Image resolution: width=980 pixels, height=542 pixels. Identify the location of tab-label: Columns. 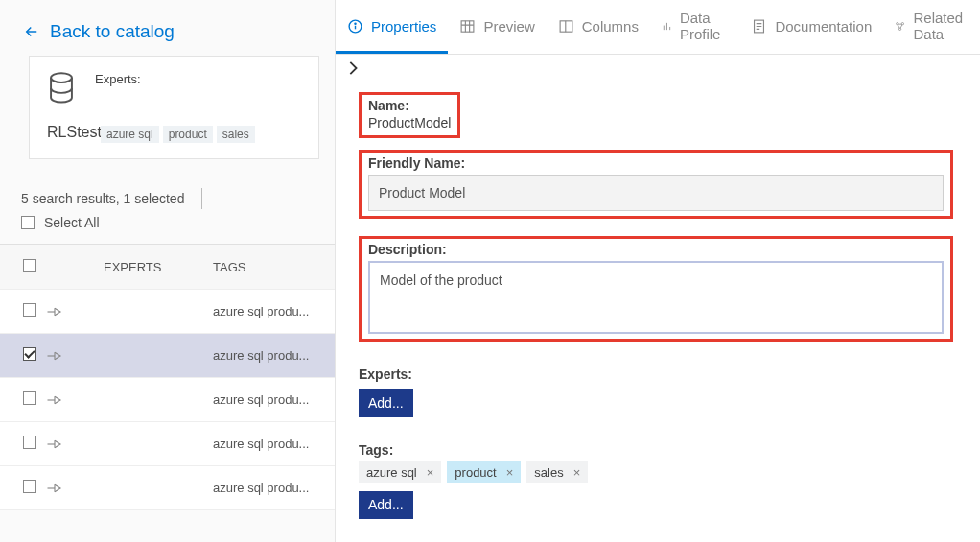
(610, 27).